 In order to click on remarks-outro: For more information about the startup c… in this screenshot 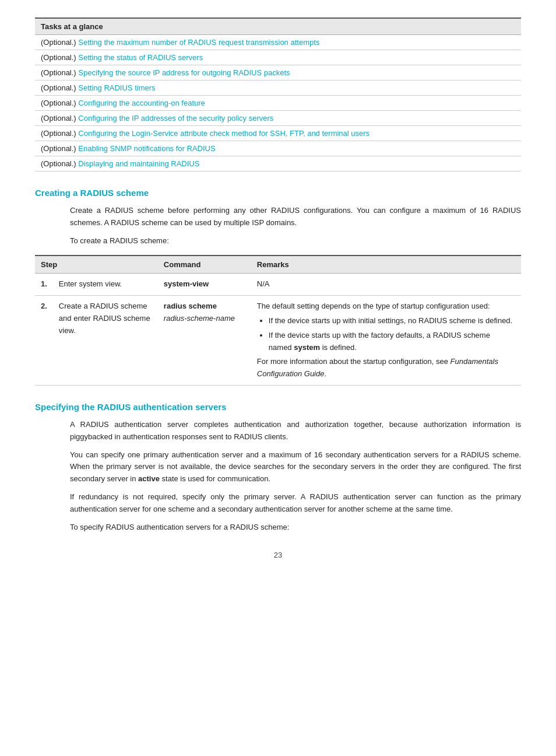, I will do `click(378, 368)`.